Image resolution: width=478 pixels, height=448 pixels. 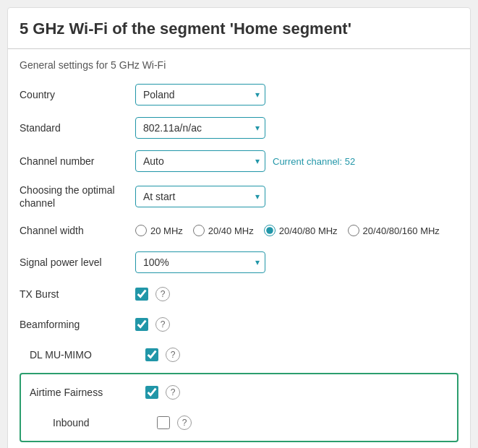 I want to click on radio-20mhz-label: 20 MHz, so click(x=166, y=231).